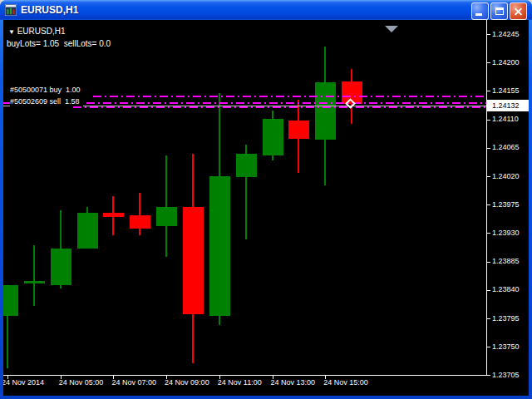  I want to click on order-label-buy: #50500071 buy 1.00, so click(47, 90).